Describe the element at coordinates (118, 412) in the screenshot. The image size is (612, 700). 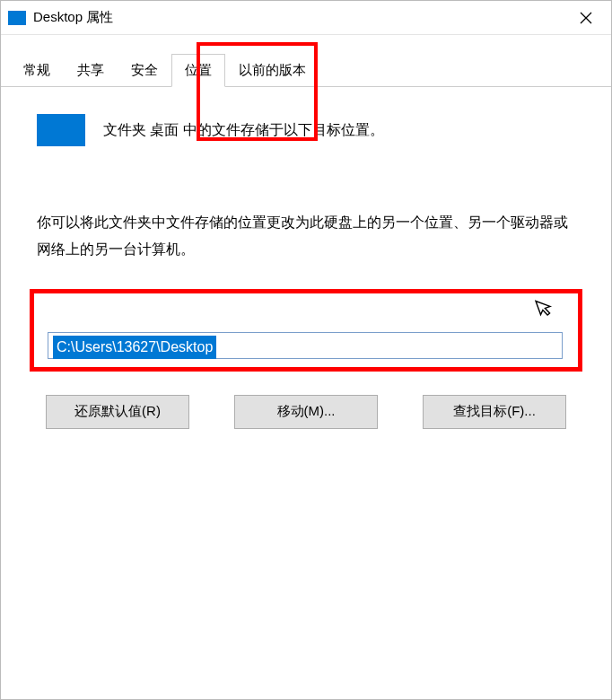
I see `restore-default-button: 还原默认值(R)` at that location.